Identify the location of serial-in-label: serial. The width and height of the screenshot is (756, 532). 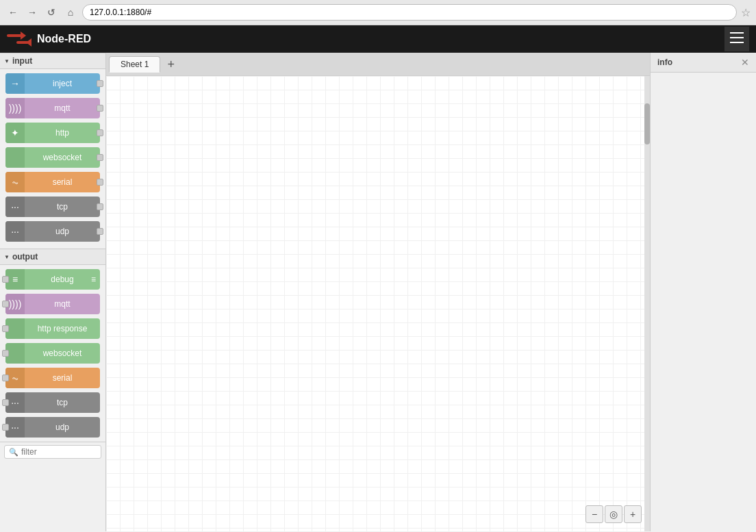
(62, 182).